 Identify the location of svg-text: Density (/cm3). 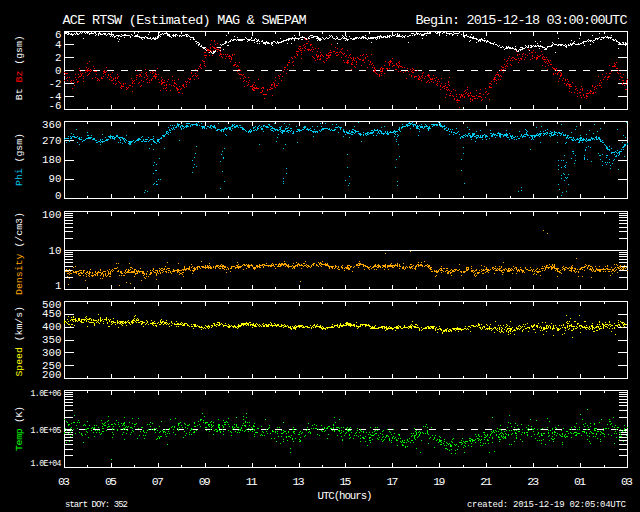
(20, 254).